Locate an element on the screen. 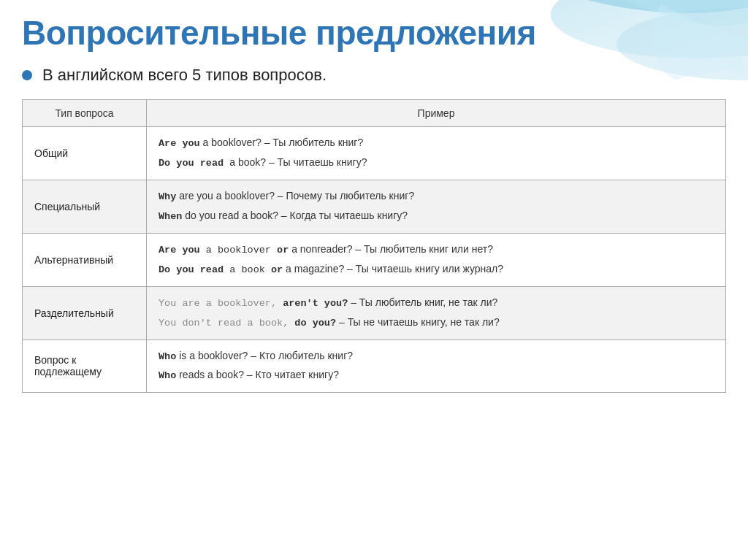 Image resolution: width=748 pixels, height=560 pixels. example-cell: You are a booklover, aren't you? – Ты лю… is located at coordinates (437, 312).